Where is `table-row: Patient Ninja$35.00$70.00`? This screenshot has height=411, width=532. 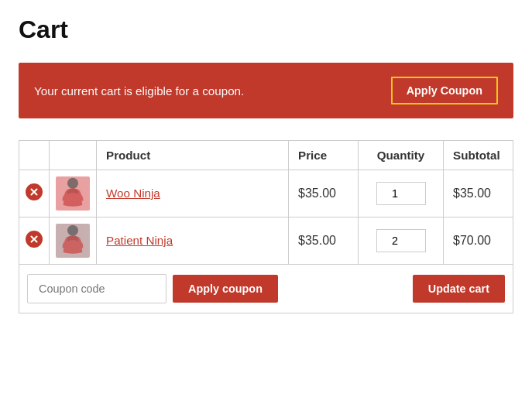
table-row: Patient Ninja$35.00$70.00 is located at coordinates (266, 241).